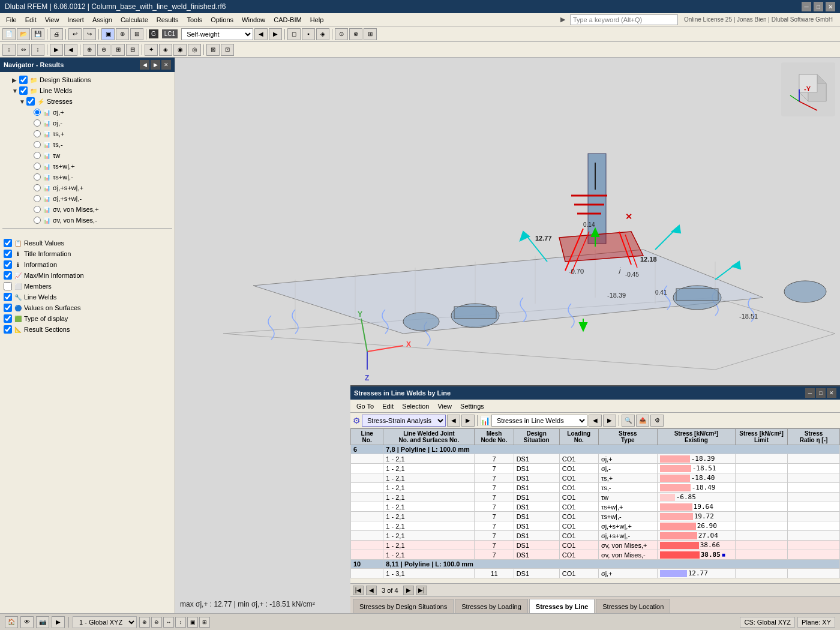  Describe the element at coordinates (23, 50) in the screenshot. I see `tb2-btn2: ⇔` at that location.